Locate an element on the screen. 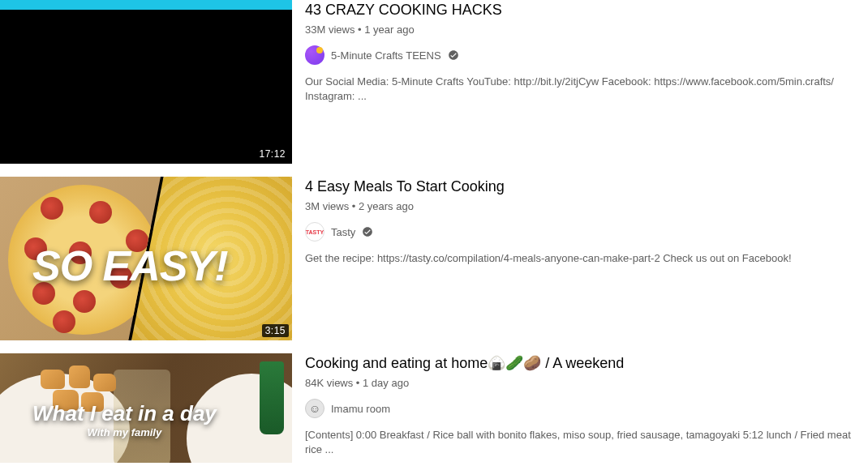  video-title: Cooking and eating at home🍙🥒🥔 / A weeken… is located at coordinates (578, 363).